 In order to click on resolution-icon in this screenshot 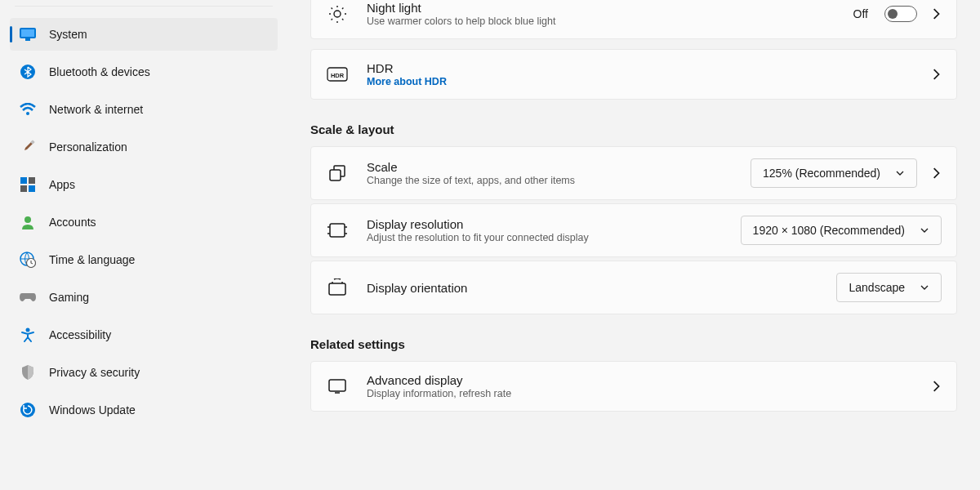, I will do `click(337, 230)`.